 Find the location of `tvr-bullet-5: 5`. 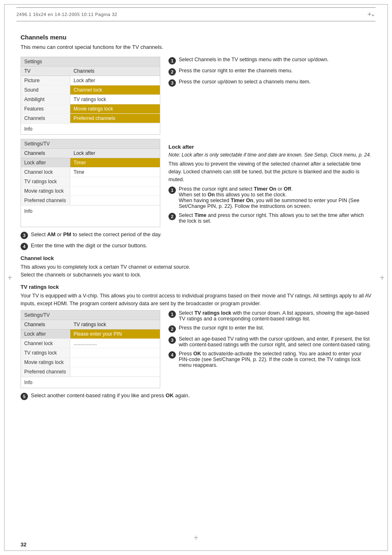

tvr-bullet-5: 5 is located at coordinates (24, 396).